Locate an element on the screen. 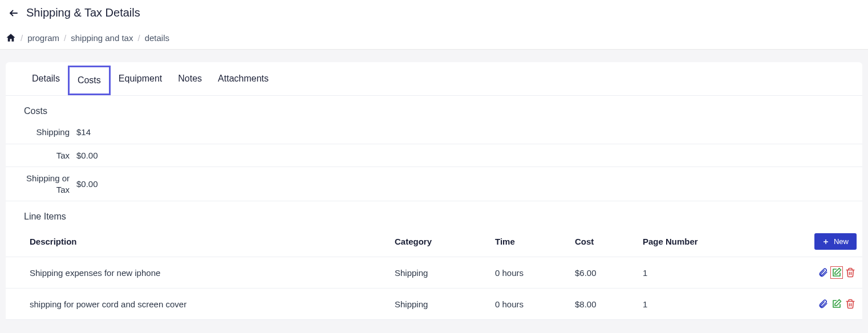  line-items-section-title: Line Items is located at coordinates (434, 214).